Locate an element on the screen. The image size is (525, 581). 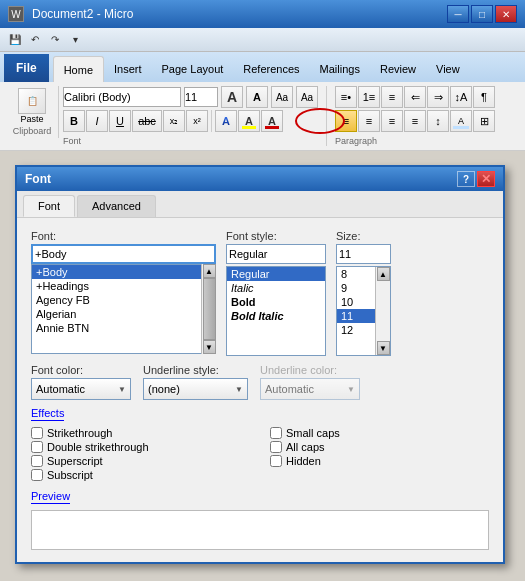
superscript-checkbox is located at coordinates (37, 461).